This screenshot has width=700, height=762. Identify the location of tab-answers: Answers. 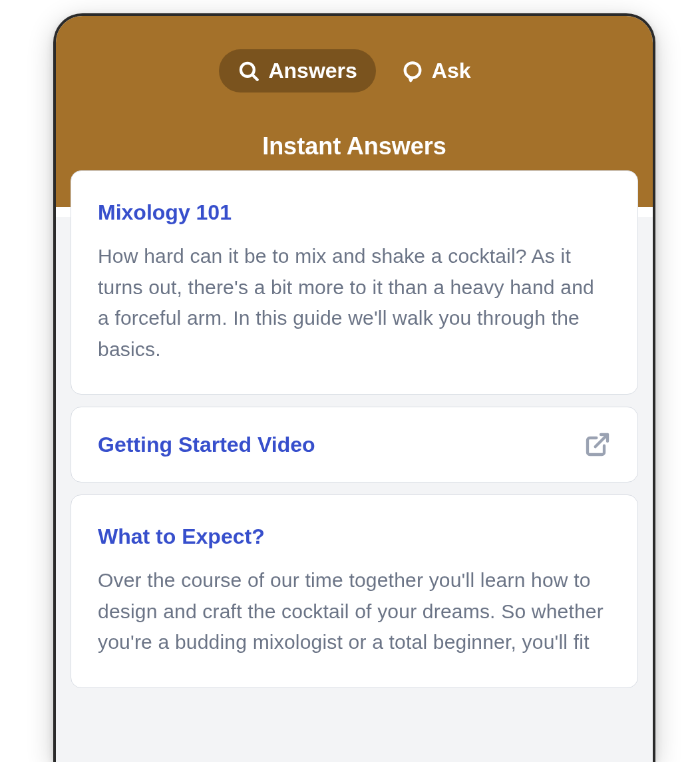
(297, 71).